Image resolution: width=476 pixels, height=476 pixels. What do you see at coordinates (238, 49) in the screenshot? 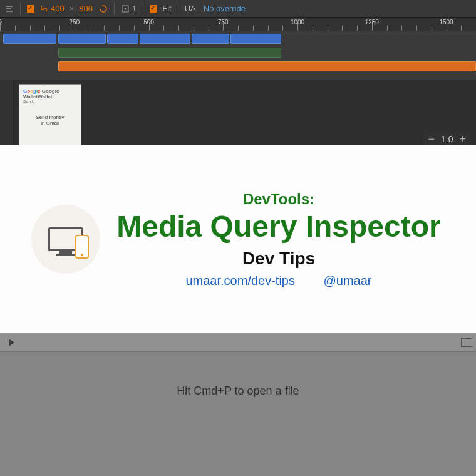
I see `media-query-ruler: 0250500750100012501500` at bounding box center [238, 49].